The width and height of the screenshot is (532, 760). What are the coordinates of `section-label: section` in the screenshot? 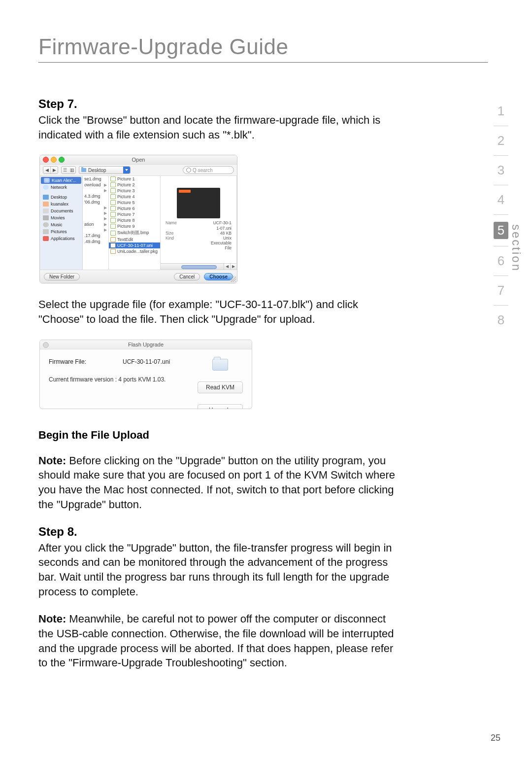 It's located at (516, 248).